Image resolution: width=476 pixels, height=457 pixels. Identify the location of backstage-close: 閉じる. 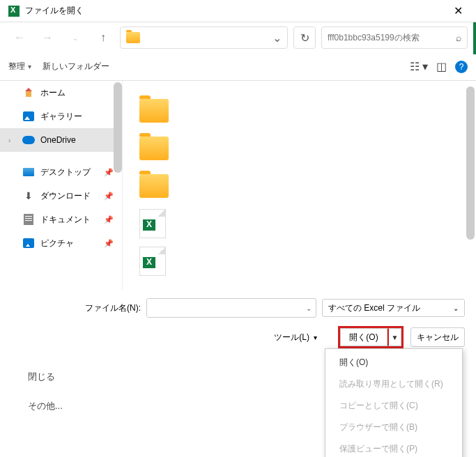
(59, 377).